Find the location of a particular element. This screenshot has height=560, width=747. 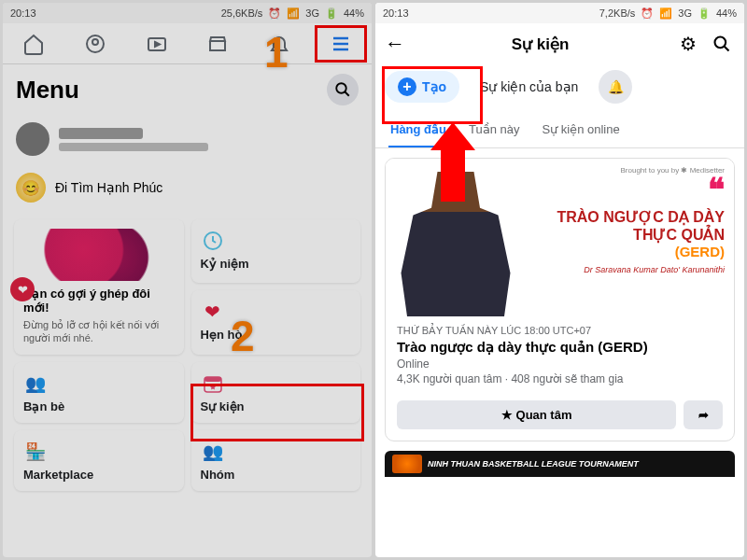

suggestion-avatar: 😊 is located at coordinates (31, 188).